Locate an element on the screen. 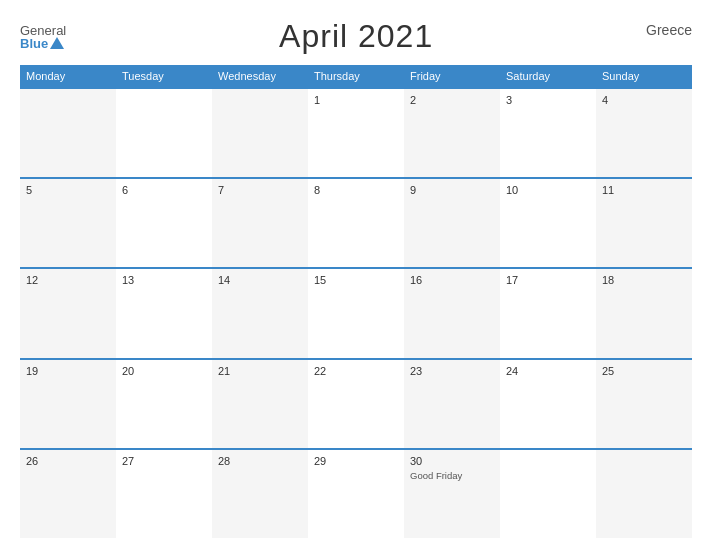  day-cell: 19 is located at coordinates (68, 404).